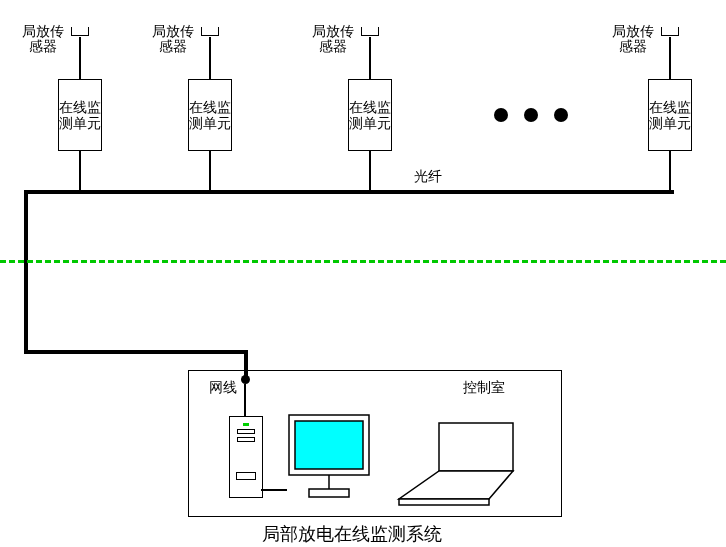  What do you see at coordinates (210, 115) in the screenshot?
I see `unit-box-2: 在线监测单元` at bounding box center [210, 115].